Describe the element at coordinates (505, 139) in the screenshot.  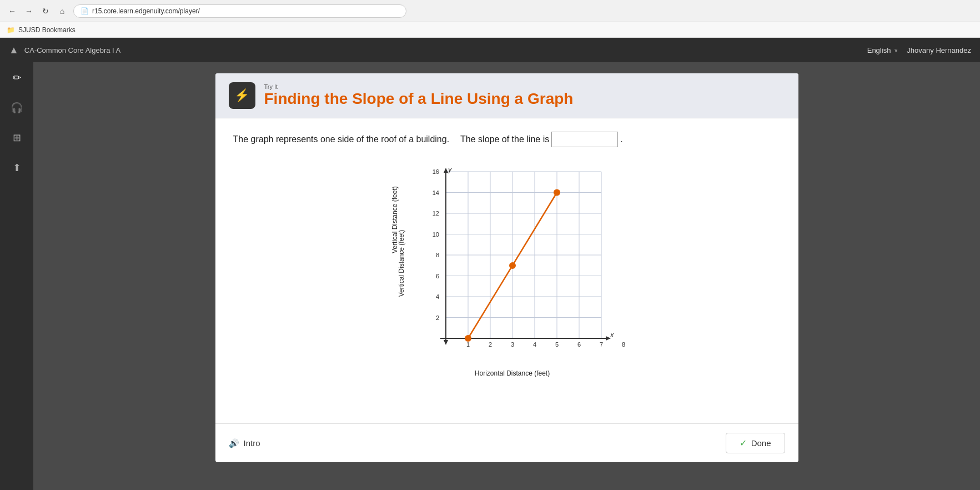
I see `slope-text-label: The slope of the line is` at that location.